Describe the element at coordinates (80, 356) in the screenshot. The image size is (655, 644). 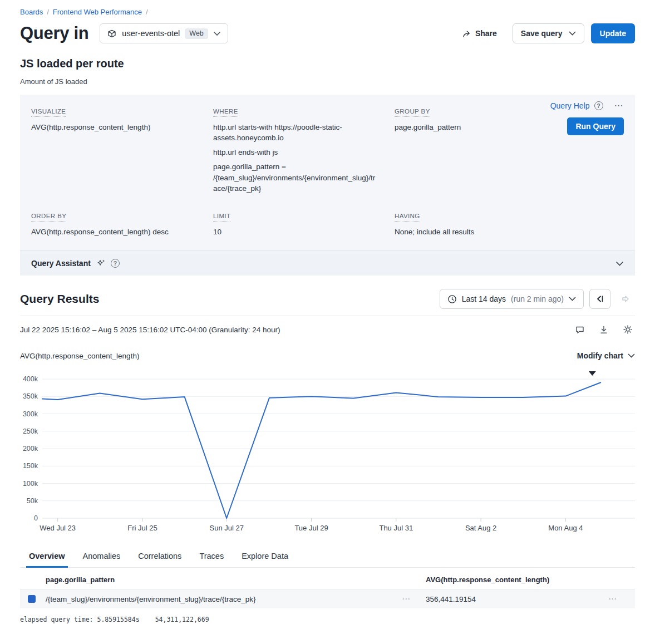
I see `chart-series-label: AVG(http.response_content_length)` at that location.